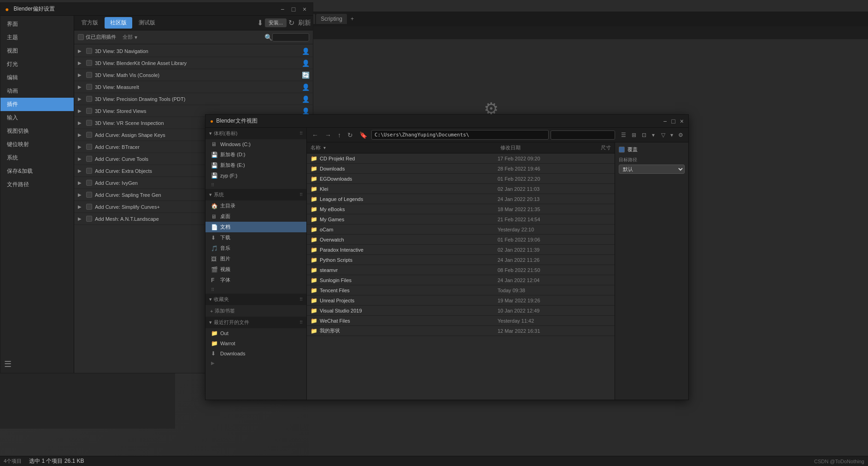 The height and width of the screenshot is (466, 868). What do you see at coordinates (461, 169) in the screenshot?
I see `table-row: 📁 Downloads 28 Feb 2022 19:46` at bounding box center [461, 169].